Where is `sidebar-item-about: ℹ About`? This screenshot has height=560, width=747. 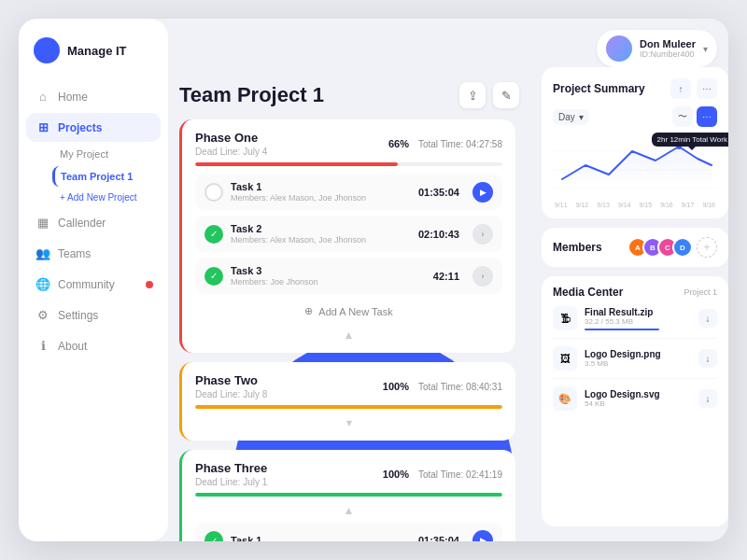 sidebar-item-about: ℹ About is located at coordinates (93, 345).